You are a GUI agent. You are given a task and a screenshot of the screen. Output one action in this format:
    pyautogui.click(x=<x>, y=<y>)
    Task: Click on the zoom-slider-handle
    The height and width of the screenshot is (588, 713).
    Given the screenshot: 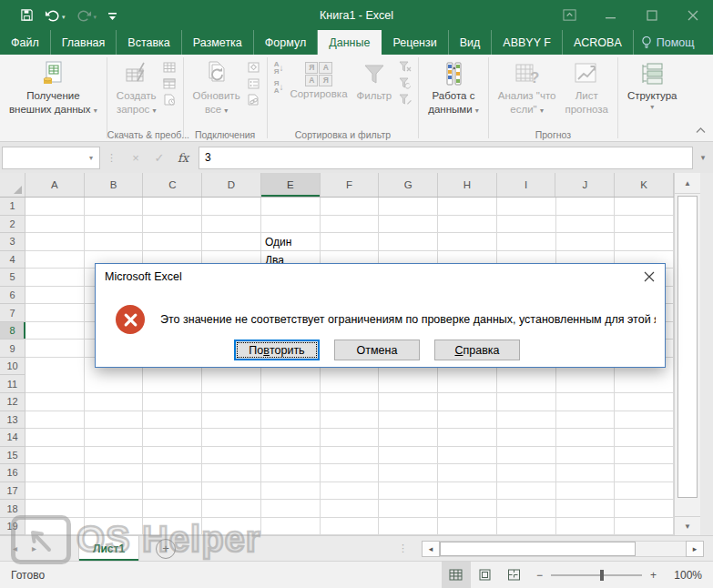 What is the action you would take?
    pyautogui.click(x=602, y=575)
    